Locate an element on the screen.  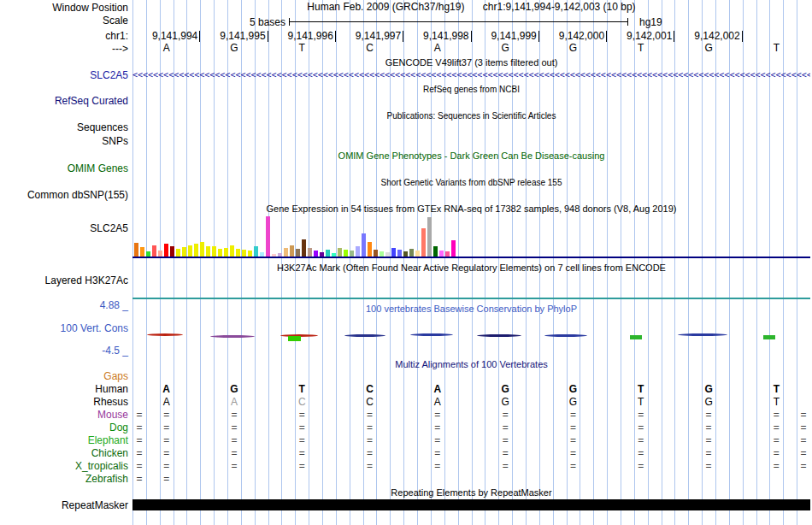
gtex-gene-label: SLC2A5 is located at coordinates (64, 229).